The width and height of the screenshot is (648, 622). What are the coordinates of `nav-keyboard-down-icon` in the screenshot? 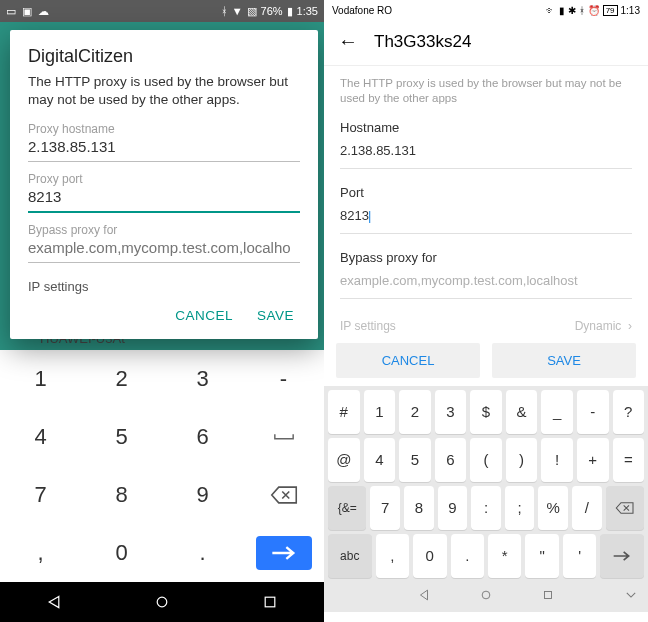 It's located at (631, 597).